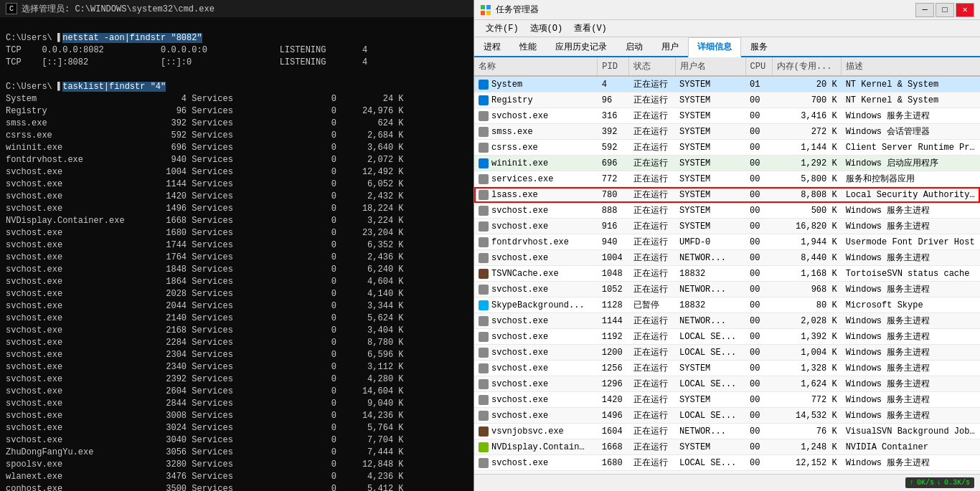 This screenshot has height=491, width=980. I want to click on menu-file: 文件(F), so click(502, 29).